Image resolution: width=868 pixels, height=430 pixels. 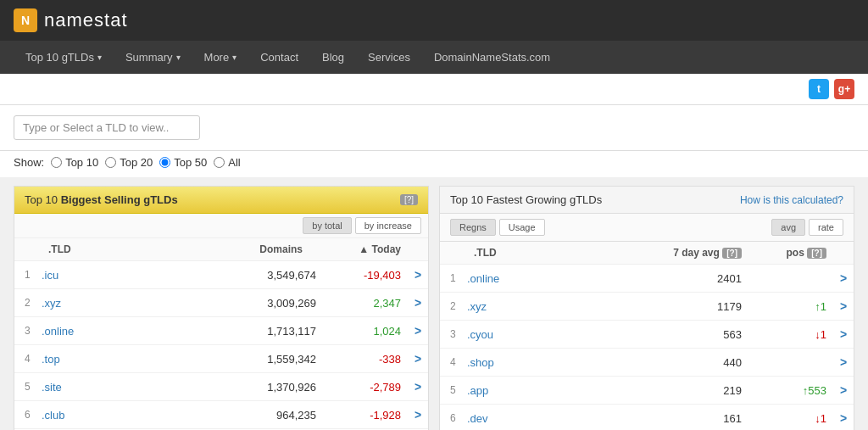 What do you see at coordinates (183, 163) in the screenshot?
I see `show-top50-option: Top 50` at bounding box center [183, 163].